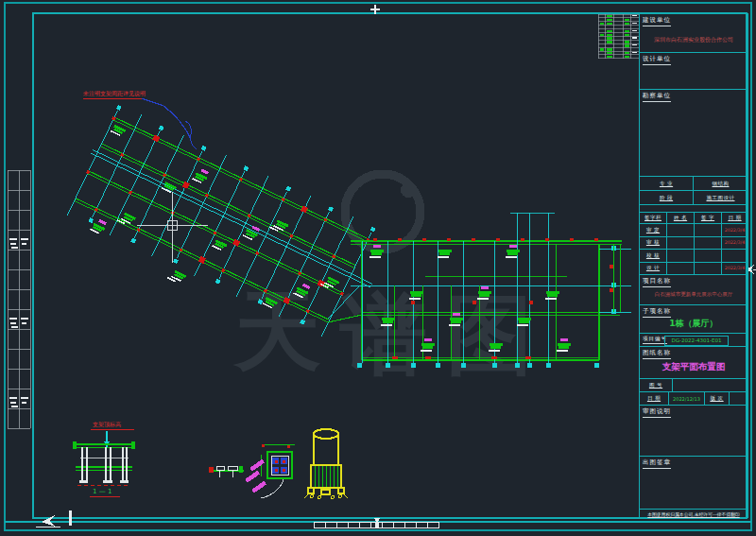  What do you see at coordinates (383, 335) in the screenshot?
I see `watermark-char-2: 谱` at bounding box center [383, 335].